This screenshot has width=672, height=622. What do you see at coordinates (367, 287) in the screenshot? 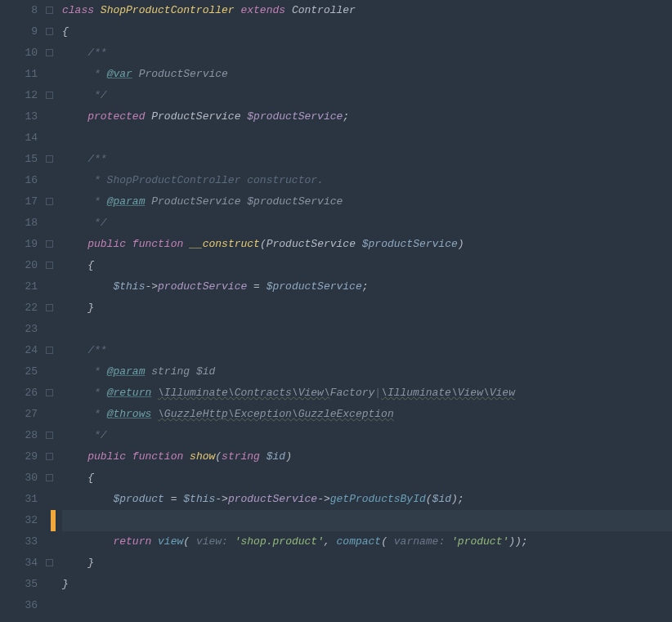
I see `code-line: $this->productService = $productService;` at bounding box center [367, 287].